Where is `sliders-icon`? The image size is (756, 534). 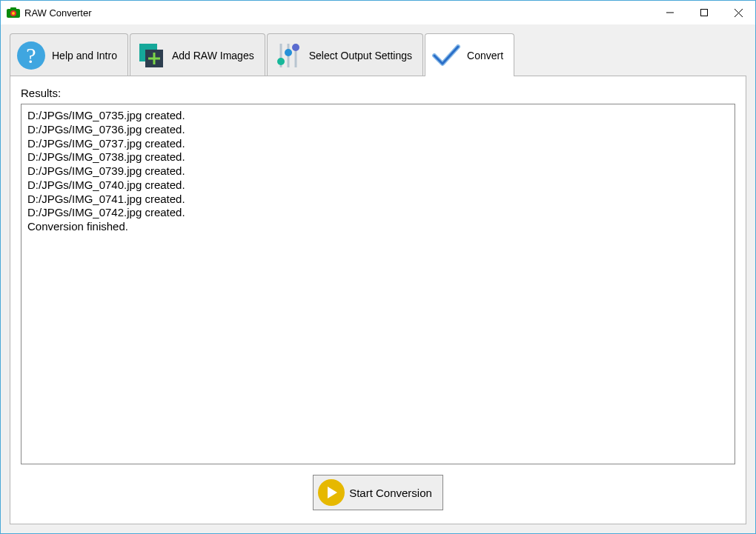
sliders-icon is located at coordinates (288, 56).